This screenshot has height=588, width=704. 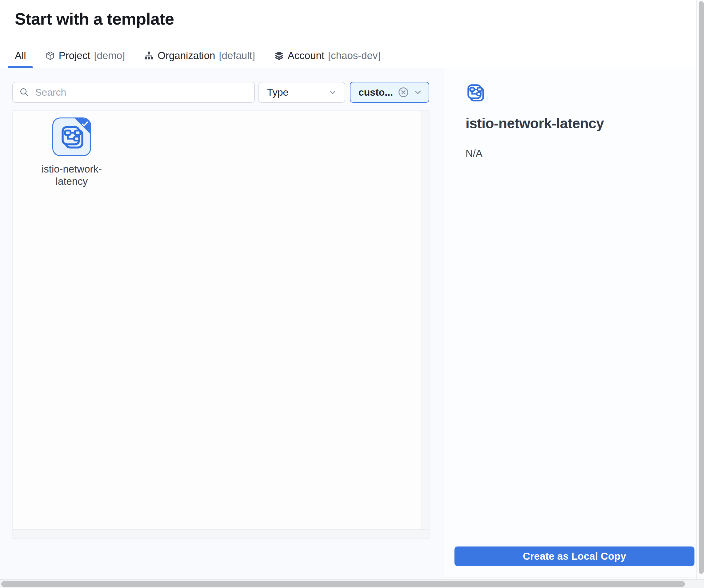 I want to click on tab-account: Account [chaos-dev], so click(x=327, y=56).